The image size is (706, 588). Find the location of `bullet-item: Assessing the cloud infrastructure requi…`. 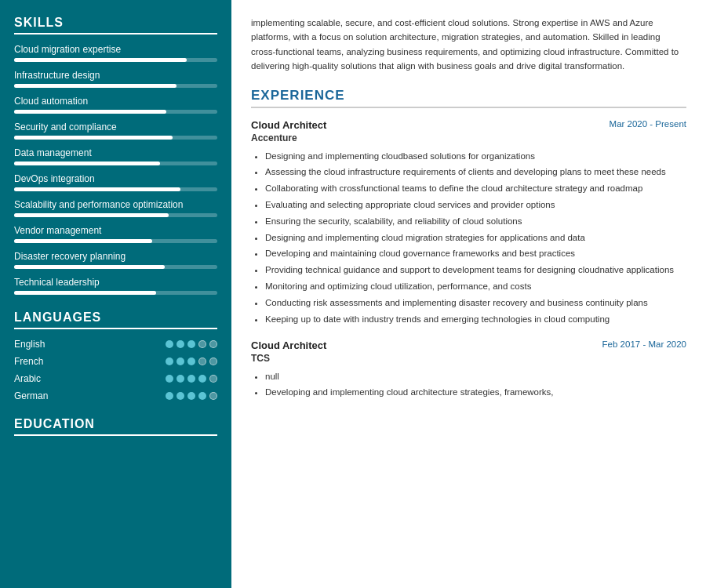

bullet-item: Assessing the cloud infrastructure requi… is located at coordinates (475, 172).